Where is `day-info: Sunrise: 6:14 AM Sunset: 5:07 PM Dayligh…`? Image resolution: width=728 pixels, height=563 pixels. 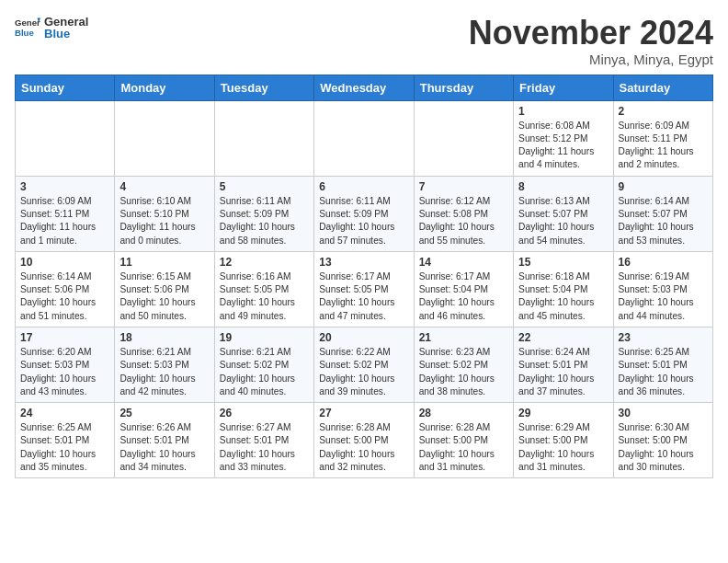 day-info: Sunrise: 6:14 AM Sunset: 5:07 PM Dayligh… is located at coordinates (664, 221).